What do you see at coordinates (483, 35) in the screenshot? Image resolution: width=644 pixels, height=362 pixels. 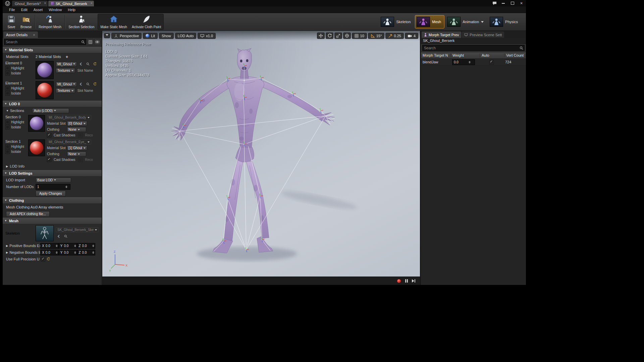 I see `tab-preview-scene-settings: Preview Scene Sett` at bounding box center [483, 35].